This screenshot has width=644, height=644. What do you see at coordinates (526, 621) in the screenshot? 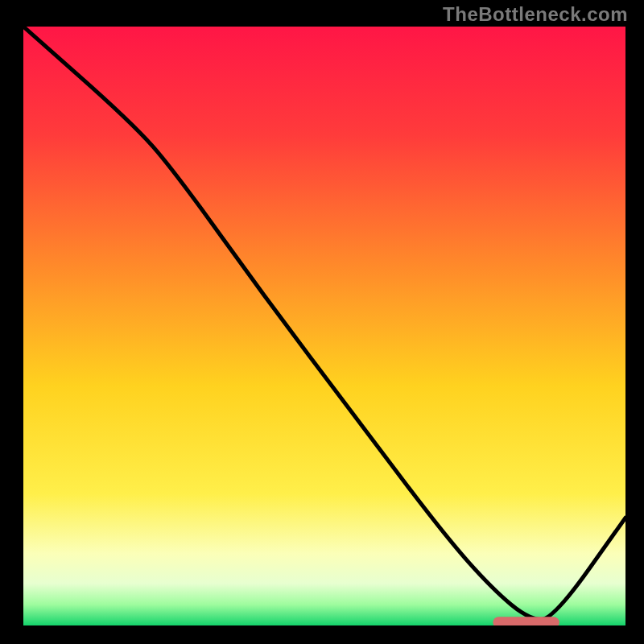
I see `optimal-range-marker` at bounding box center [526, 621].